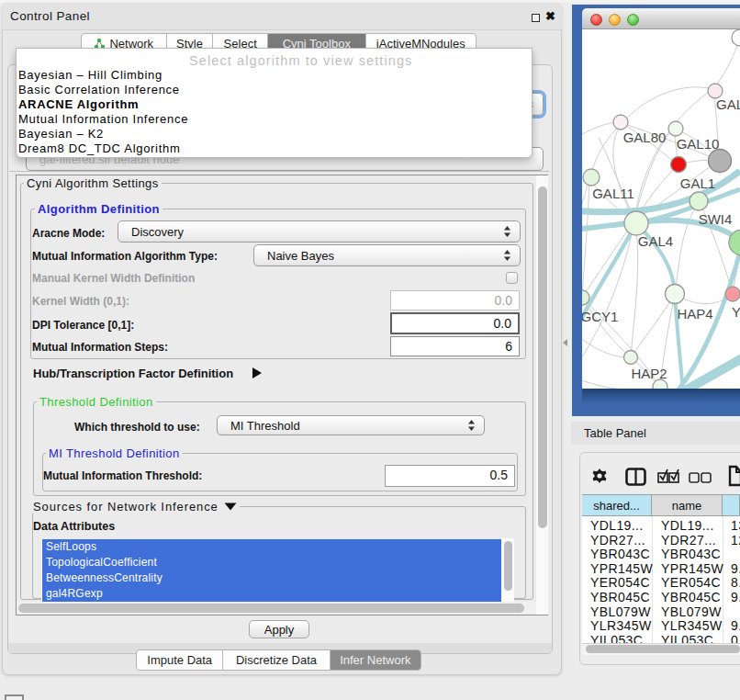  What do you see at coordinates (694, 314) in the screenshot?
I see `svg-text: HAP4` at bounding box center [694, 314].